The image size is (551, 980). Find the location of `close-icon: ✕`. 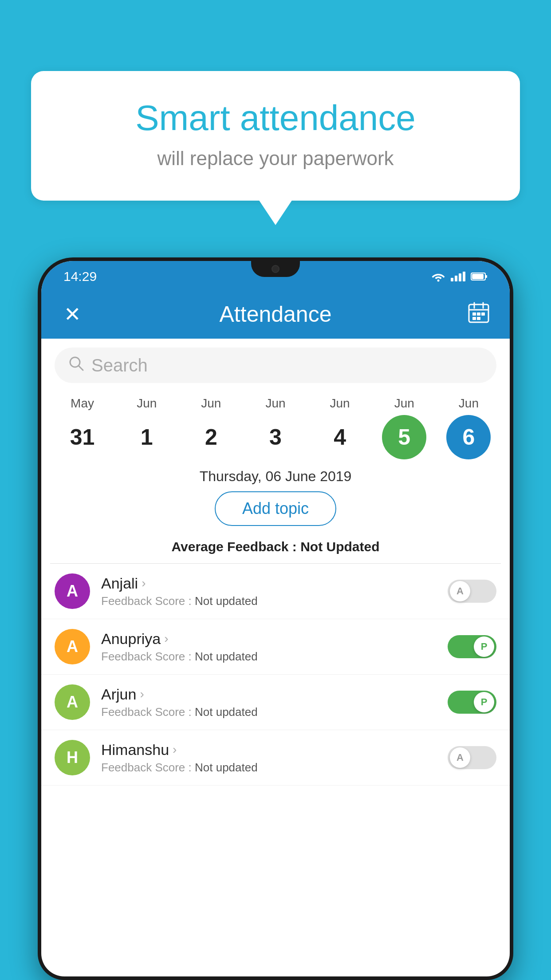

close-icon: ✕ is located at coordinates (72, 314).